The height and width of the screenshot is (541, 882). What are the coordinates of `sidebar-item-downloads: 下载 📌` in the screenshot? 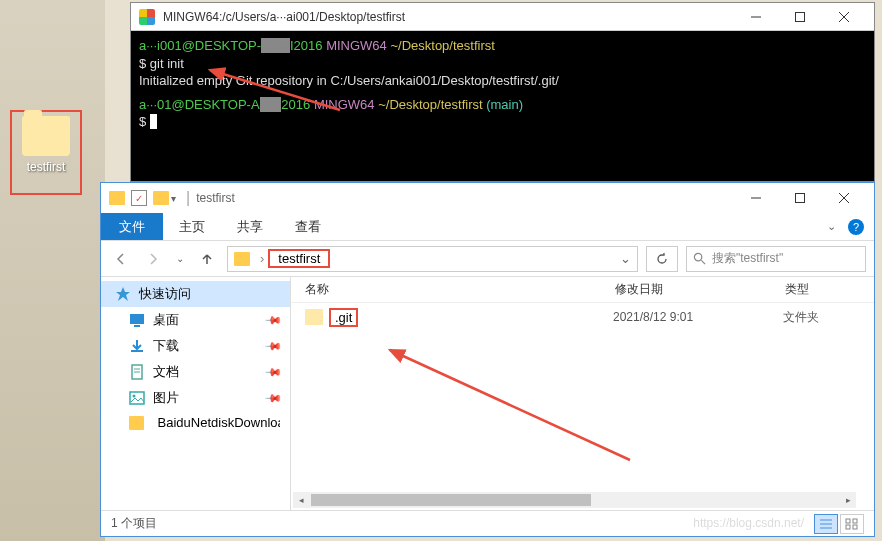 It's located at (196, 346).